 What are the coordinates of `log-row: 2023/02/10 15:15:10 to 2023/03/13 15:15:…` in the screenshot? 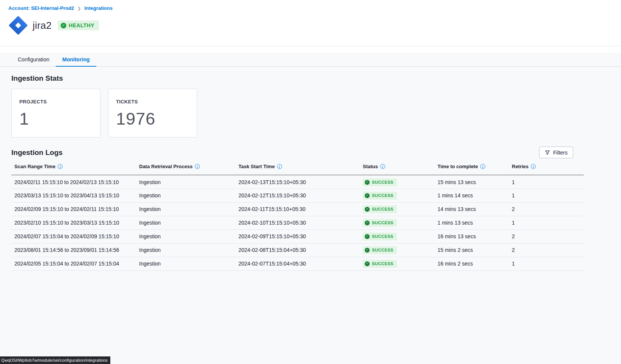 It's located at (298, 223).